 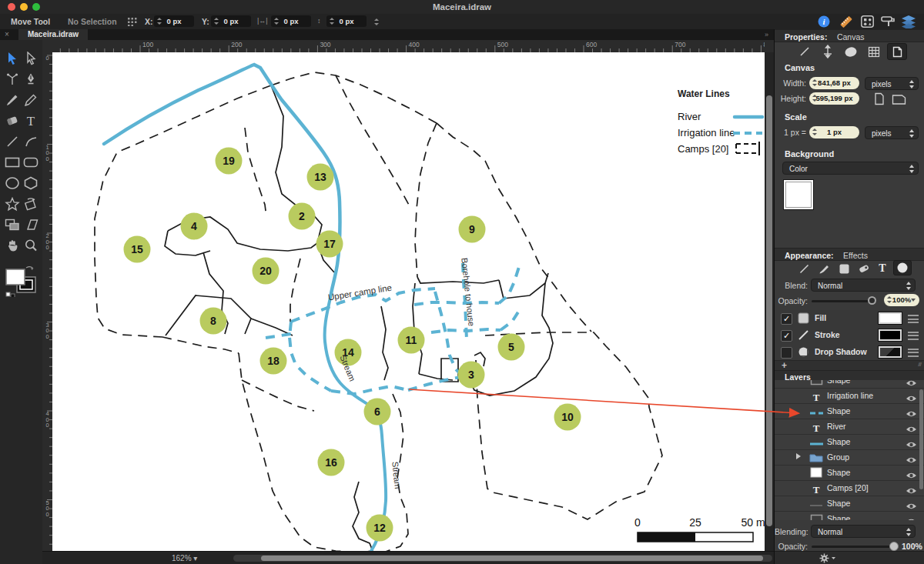 What do you see at coordinates (185, 559) in the screenshot?
I see `zoom-level-control: 162% ▾` at bounding box center [185, 559].